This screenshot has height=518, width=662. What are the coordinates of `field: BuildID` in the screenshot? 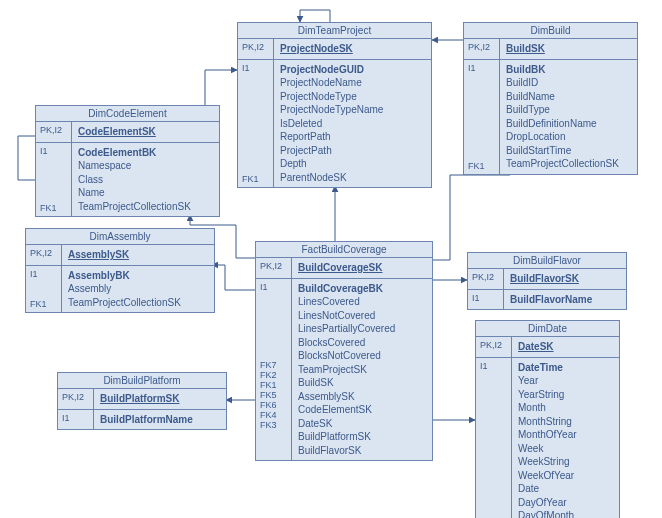 It's located at (568, 83).